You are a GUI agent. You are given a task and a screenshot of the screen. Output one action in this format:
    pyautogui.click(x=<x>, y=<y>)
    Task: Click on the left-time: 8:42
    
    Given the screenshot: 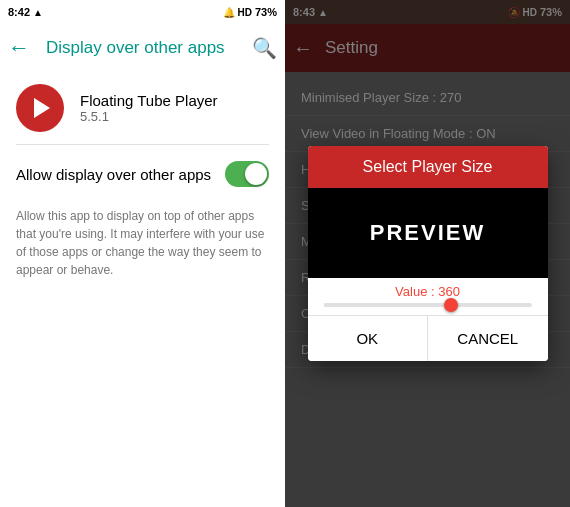 What is the action you would take?
    pyautogui.click(x=19, y=12)
    